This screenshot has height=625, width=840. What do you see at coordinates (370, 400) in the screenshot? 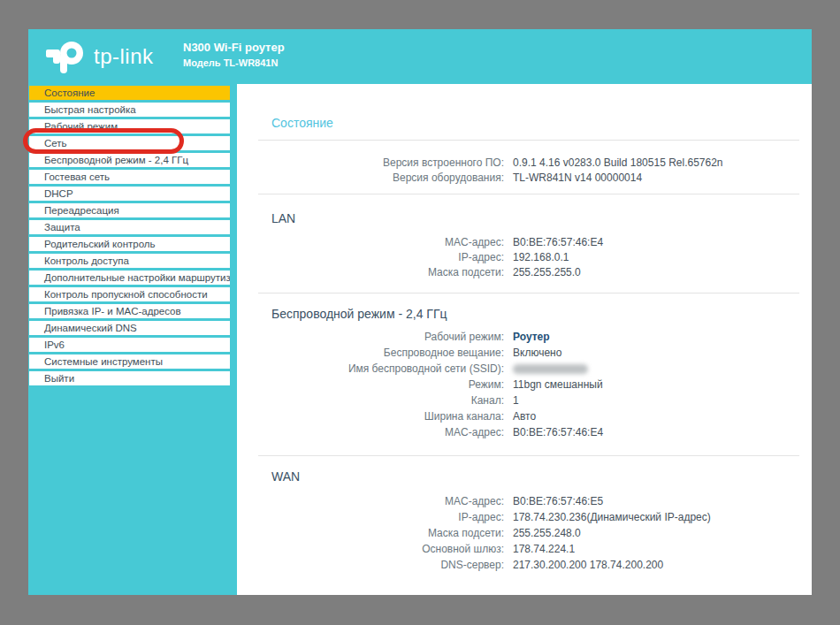
I see `row-label: Канал:` at bounding box center [370, 400].